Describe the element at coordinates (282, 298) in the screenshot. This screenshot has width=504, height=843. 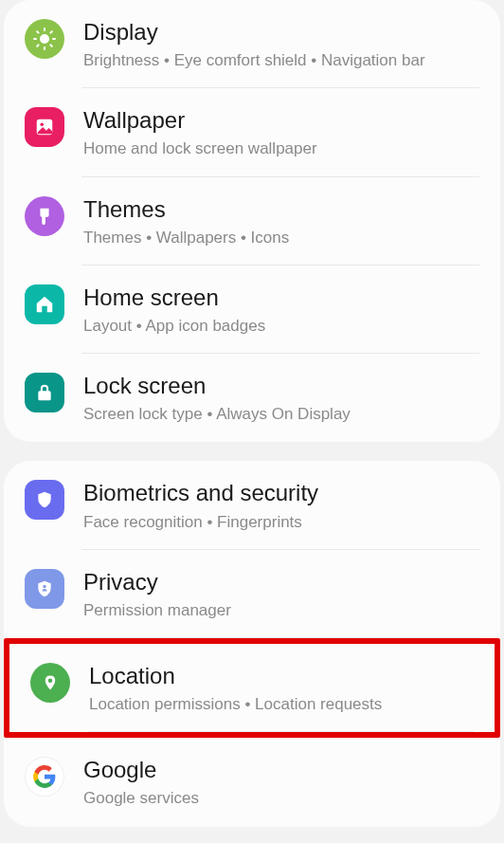
I see `item-title: Home screen` at that location.